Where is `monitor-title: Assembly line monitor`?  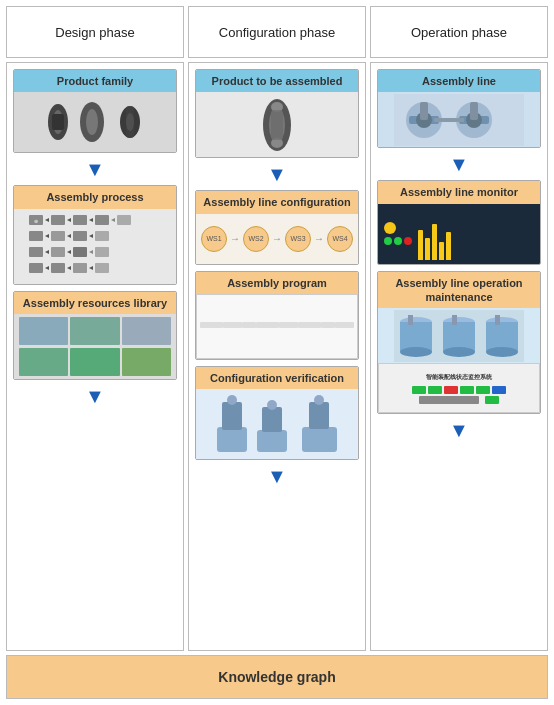 monitor-title: Assembly line monitor is located at coordinates (459, 192).